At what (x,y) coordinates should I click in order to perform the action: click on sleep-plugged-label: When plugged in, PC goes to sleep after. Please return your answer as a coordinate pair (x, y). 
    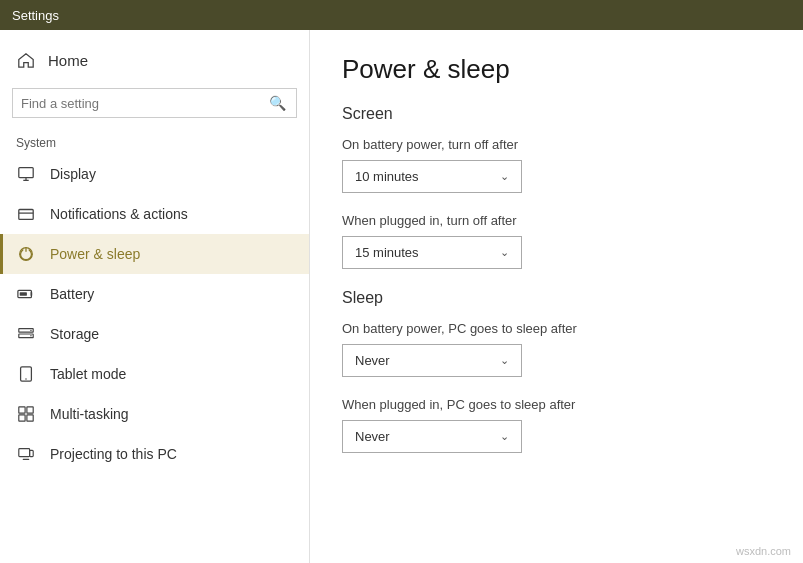
    Looking at the image, I should click on (556, 404).